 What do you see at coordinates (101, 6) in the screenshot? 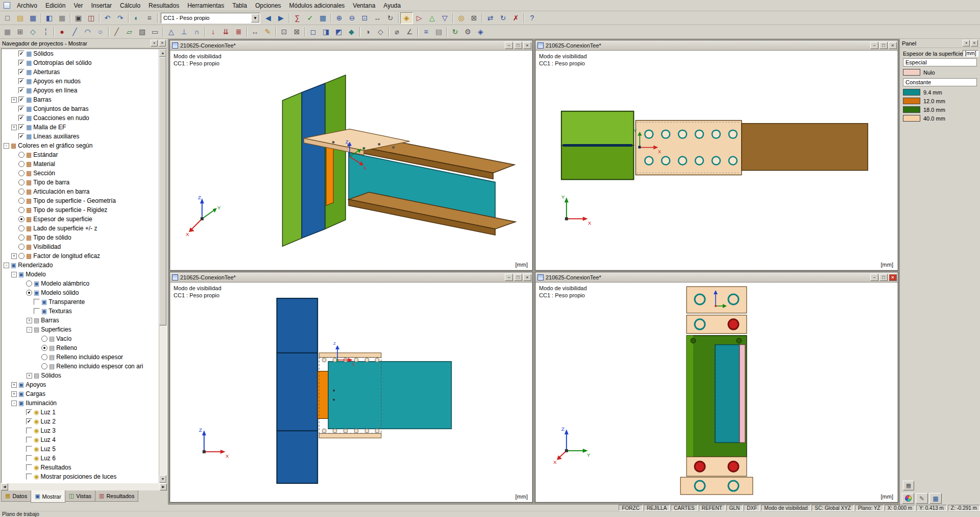
I see `menu-insertar: Insertar` at bounding box center [101, 6].